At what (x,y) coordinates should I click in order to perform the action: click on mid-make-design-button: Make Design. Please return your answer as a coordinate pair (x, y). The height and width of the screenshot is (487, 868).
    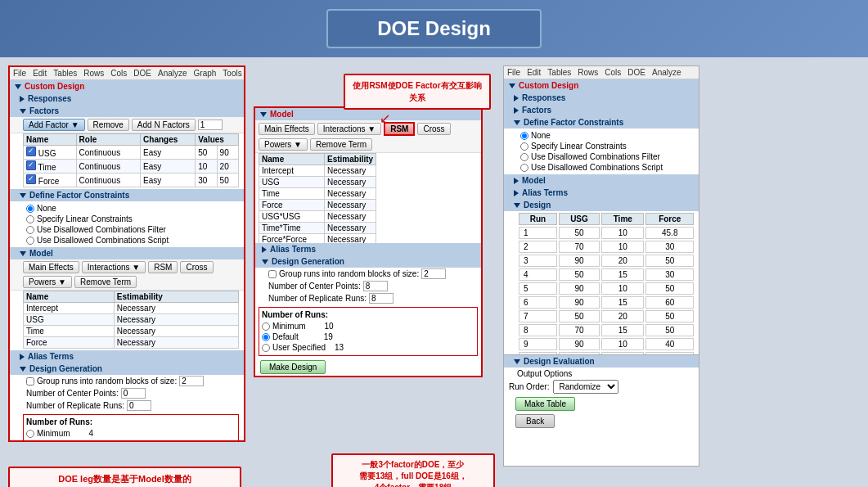
    Looking at the image, I should click on (293, 367).